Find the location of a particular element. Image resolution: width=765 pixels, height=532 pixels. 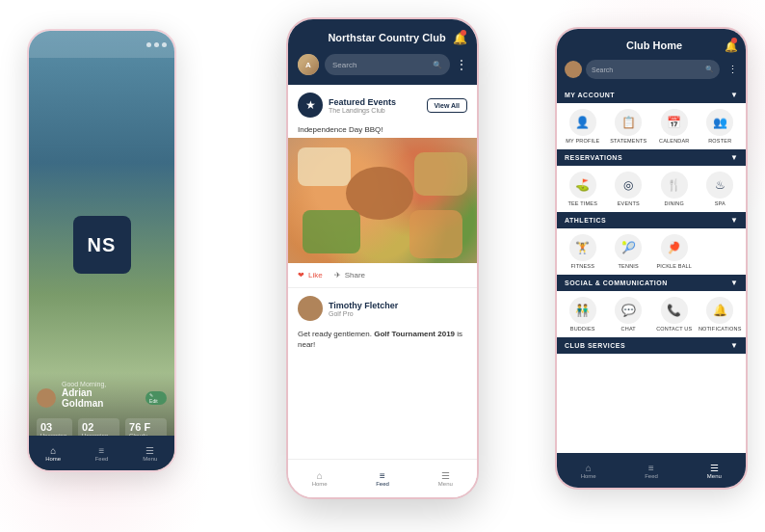

featured-events-avatar: ★ is located at coordinates (310, 105).